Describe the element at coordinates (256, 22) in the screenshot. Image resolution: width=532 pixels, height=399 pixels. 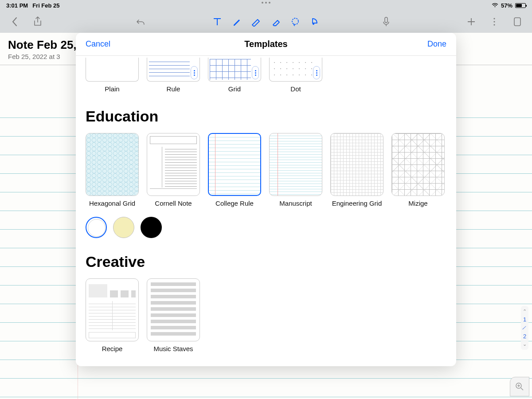
I see `highlighter-tool-icon` at that location.